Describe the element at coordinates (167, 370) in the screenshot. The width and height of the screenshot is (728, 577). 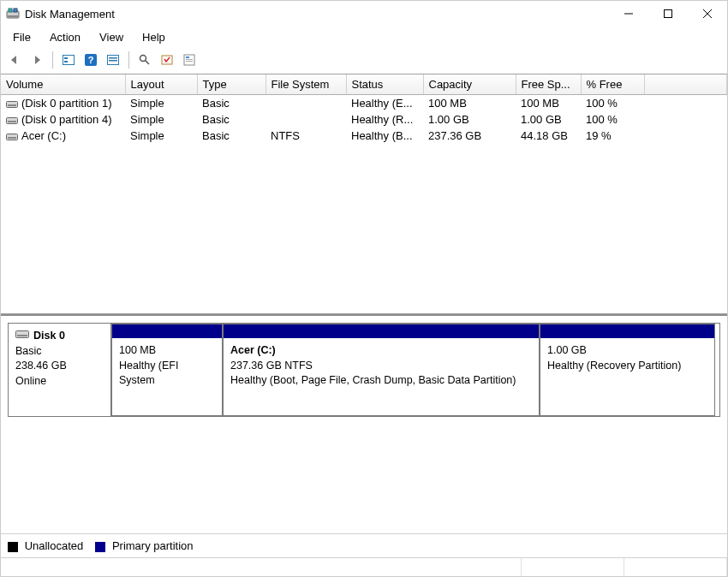
I see `partition-block: 100 MBHealthy (EFI System` at that location.